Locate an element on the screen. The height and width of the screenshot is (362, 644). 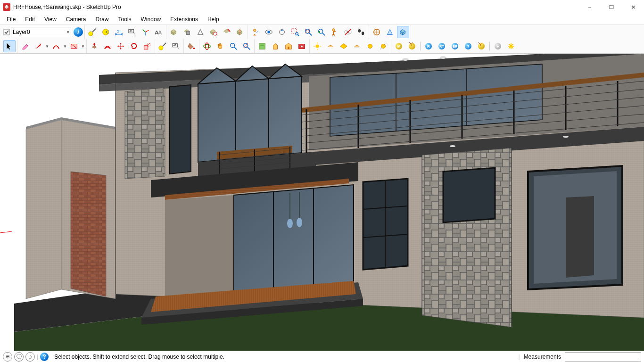
rectangle-tool-icon is located at coordinates (74, 46).